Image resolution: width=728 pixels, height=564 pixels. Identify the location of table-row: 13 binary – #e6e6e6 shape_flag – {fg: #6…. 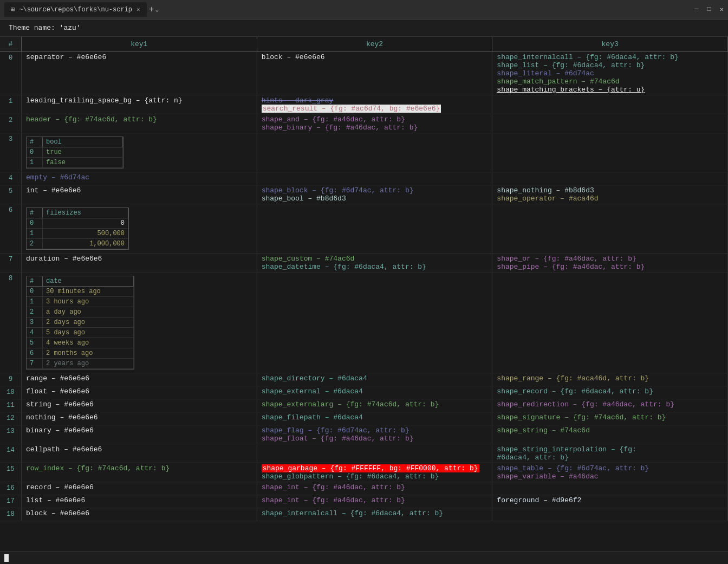
(364, 435).